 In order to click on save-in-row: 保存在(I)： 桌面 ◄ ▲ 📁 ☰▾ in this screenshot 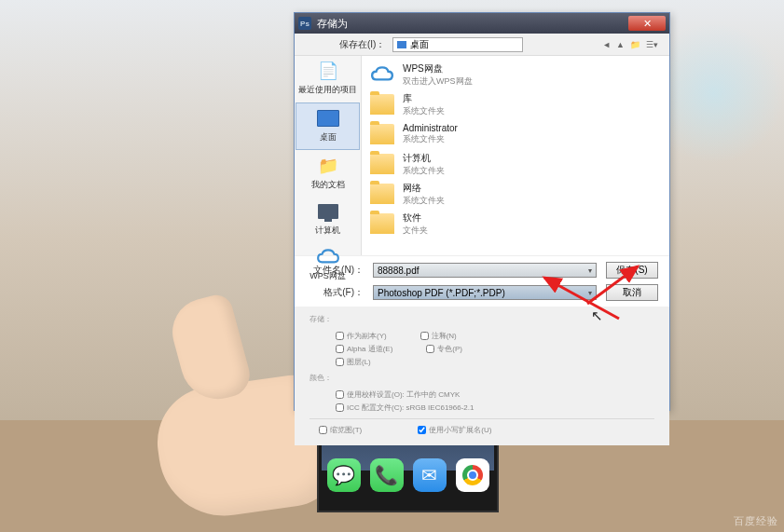, I will do `click(482, 45)`.